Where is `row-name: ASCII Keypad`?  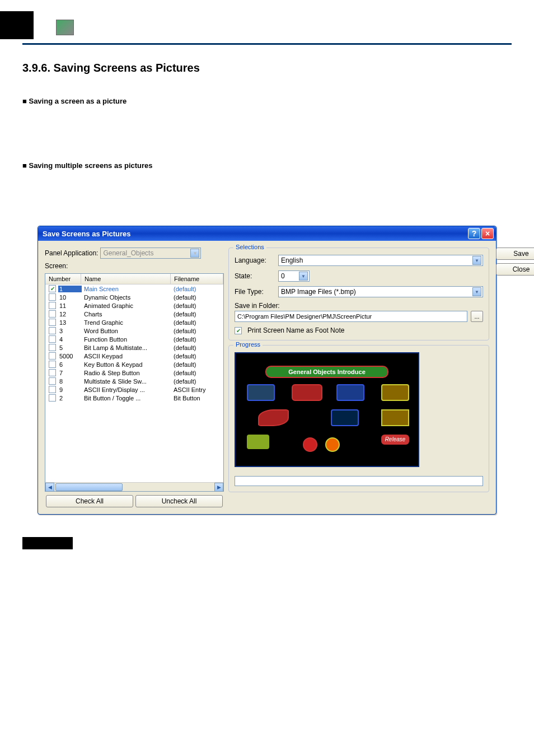 row-name: ASCII Keypad is located at coordinates (127, 356).